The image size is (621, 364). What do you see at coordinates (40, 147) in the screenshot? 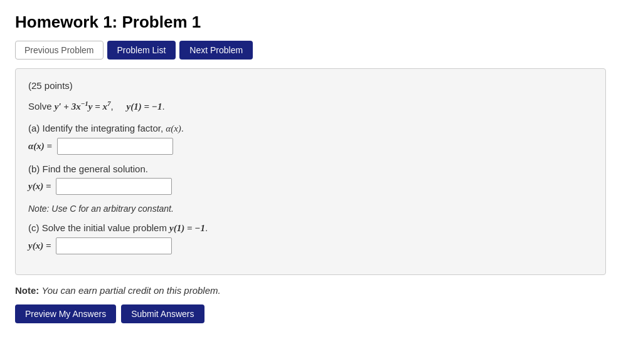
I see `part-a-eq-label: α(x) =` at bounding box center [40, 147].